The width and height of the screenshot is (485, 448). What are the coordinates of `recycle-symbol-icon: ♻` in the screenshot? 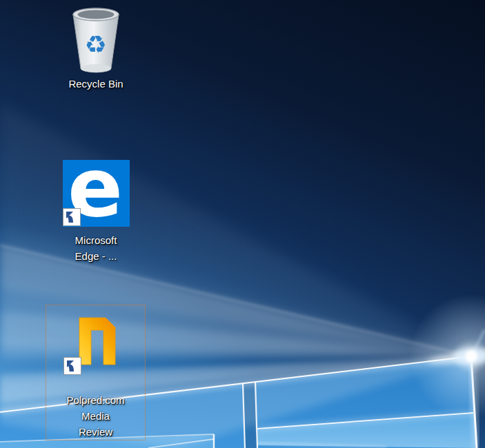 It's located at (96, 44).